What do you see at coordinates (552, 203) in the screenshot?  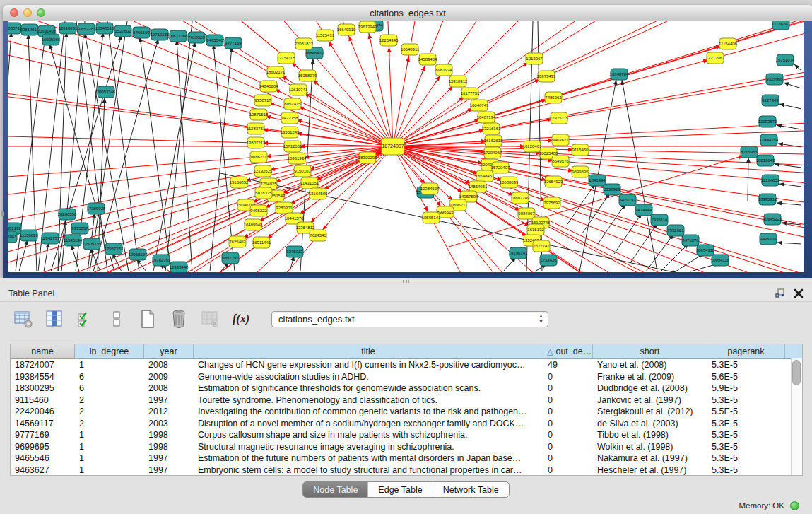 I see `graph-node: 7975692` at bounding box center [552, 203].